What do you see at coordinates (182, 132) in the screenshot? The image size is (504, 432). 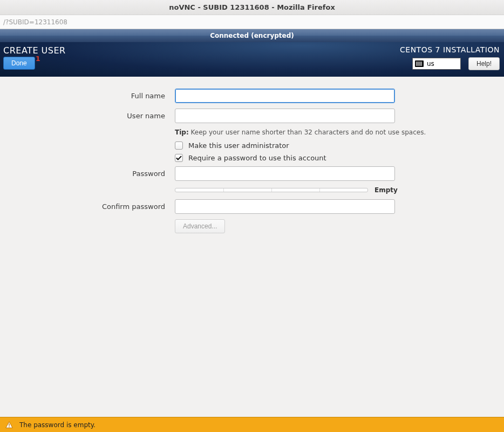 I see `tip-prefix: Tip:` at bounding box center [182, 132].